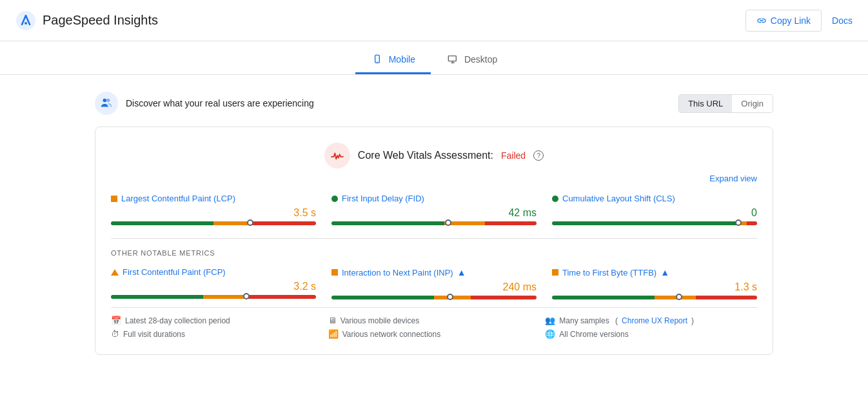  What do you see at coordinates (213, 272) in the screenshot?
I see `metric-fcp-name: First Contentful Paint (FCP)` at bounding box center [213, 272].